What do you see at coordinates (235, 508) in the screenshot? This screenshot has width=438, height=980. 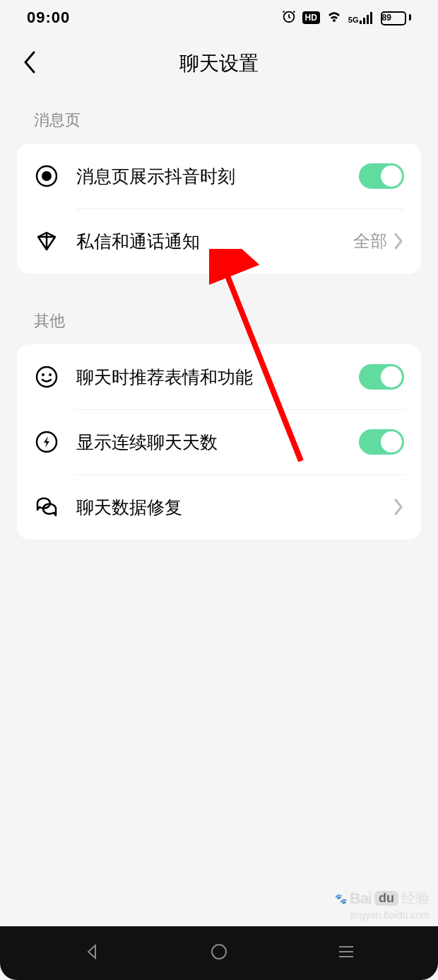 I see `row-label: 聊天数据修复` at bounding box center [235, 508].